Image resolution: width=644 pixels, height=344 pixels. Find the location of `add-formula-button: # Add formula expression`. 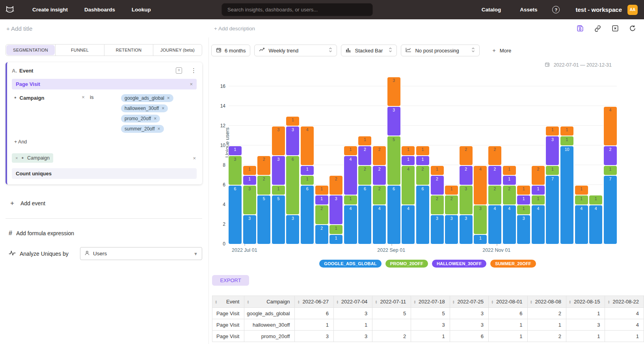

add-formula-button: # Add formula expression is located at coordinates (106, 233).